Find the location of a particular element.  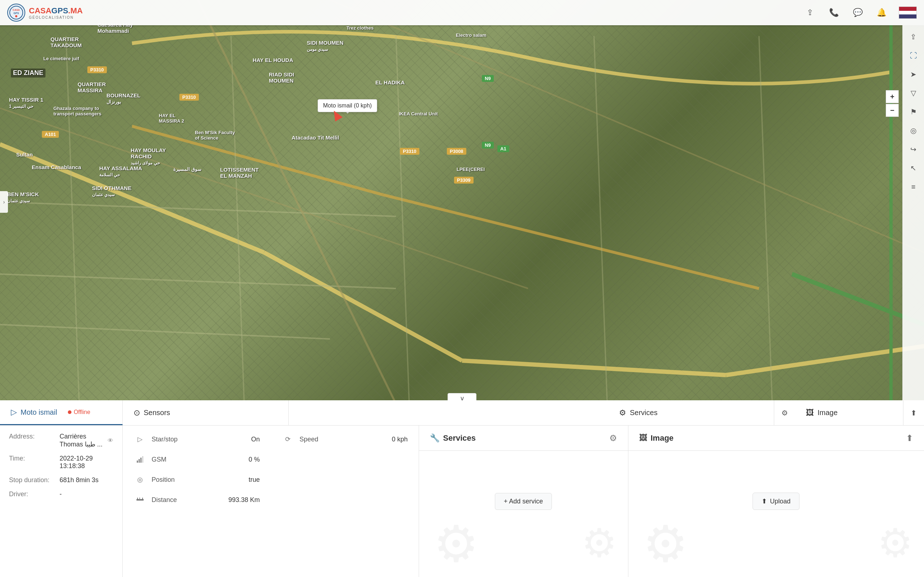

zoom-controls: + − is located at coordinates (892, 103).